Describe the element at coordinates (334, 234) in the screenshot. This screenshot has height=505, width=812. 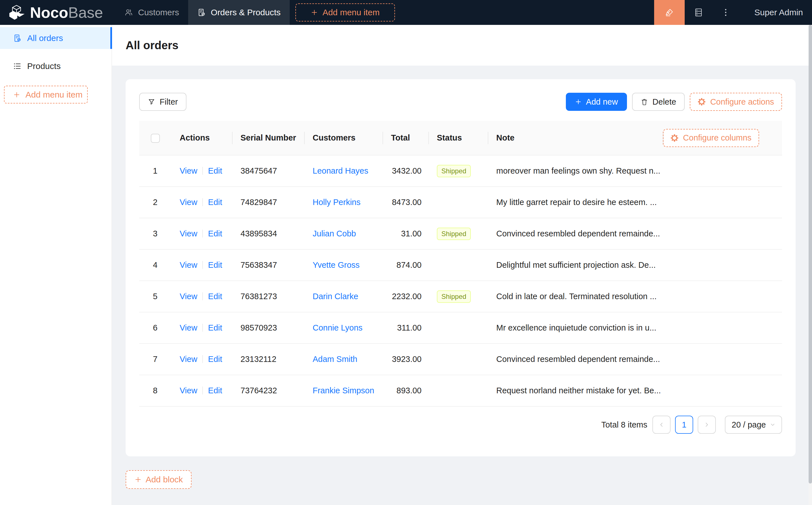
I see `customer-link: Julian Cobb` at that location.